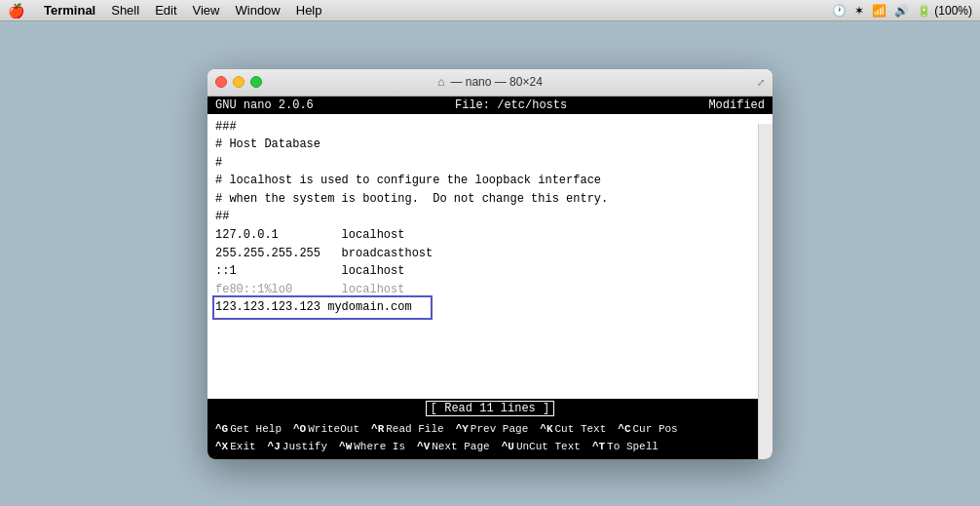 The height and width of the screenshot is (506, 980). What do you see at coordinates (484, 181) in the screenshot?
I see `nano-line: # localhost is used to configure the loo…` at bounding box center [484, 181].